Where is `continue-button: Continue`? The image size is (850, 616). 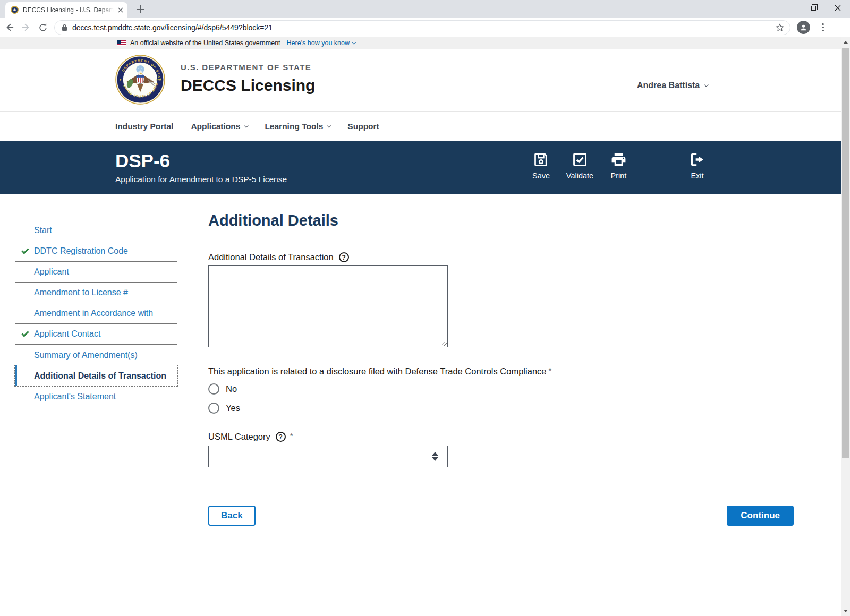
continue-button: Continue is located at coordinates (760, 516).